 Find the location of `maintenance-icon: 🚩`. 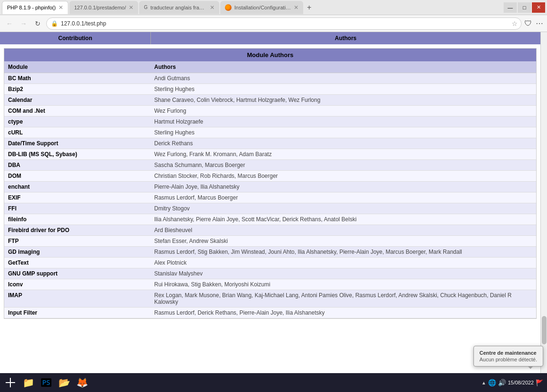

maintenance-icon: 🚩 is located at coordinates (539, 383).